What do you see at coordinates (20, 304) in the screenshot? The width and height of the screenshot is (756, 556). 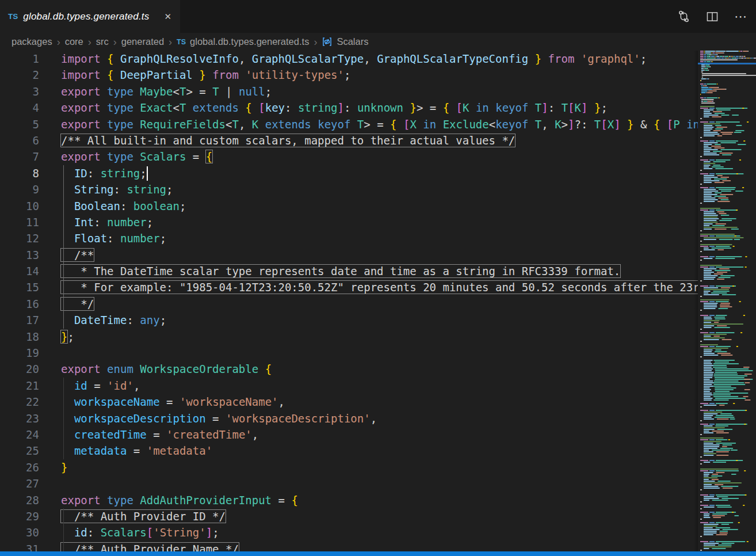 I see `line-number: 16` at bounding box center [20, 304].